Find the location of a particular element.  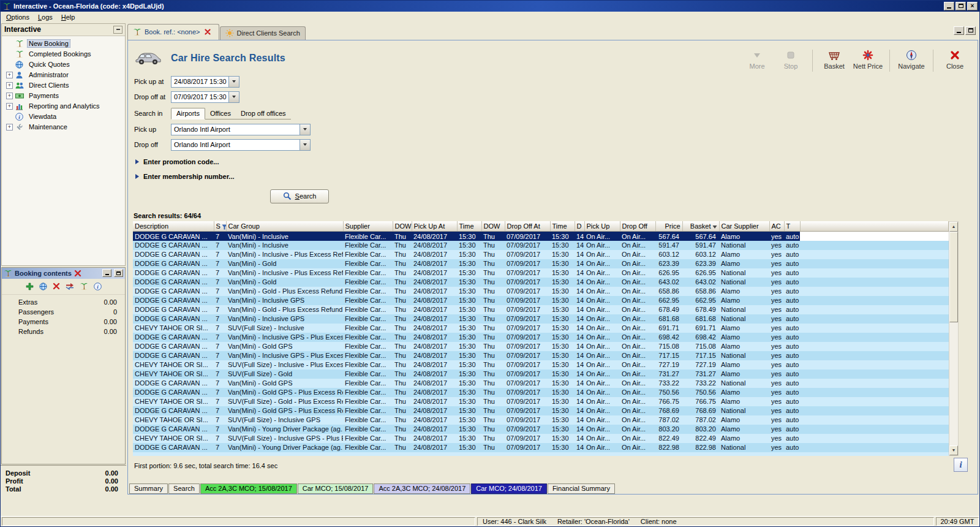

palm-tree-button is located at coordinates (84, 286).